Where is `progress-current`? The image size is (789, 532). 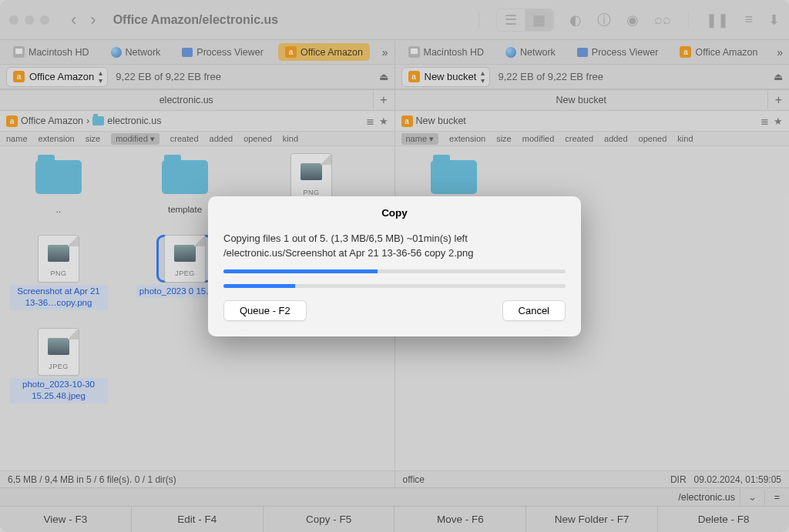 progress-current is located at coordinates (394, 271).